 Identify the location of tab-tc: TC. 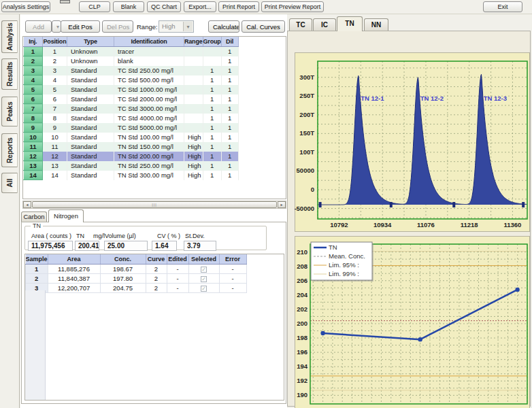
(301, 24).